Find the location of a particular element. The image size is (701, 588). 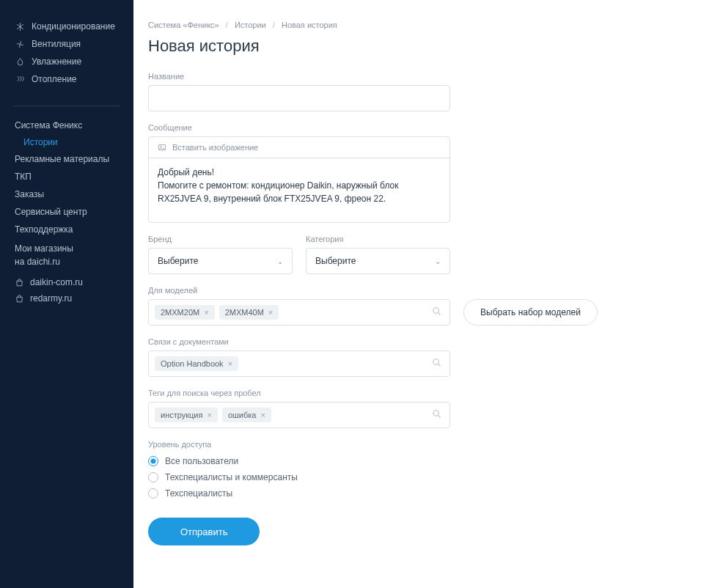

nav-external-redarmy: redarmy.ru is located at coordinates (70, 298).